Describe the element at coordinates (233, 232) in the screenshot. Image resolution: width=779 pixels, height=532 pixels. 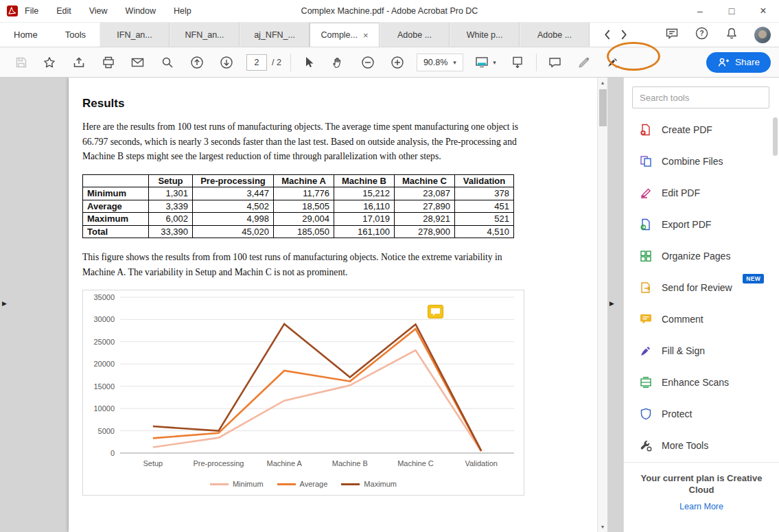
I see `value-cell: 45,020` at that location.